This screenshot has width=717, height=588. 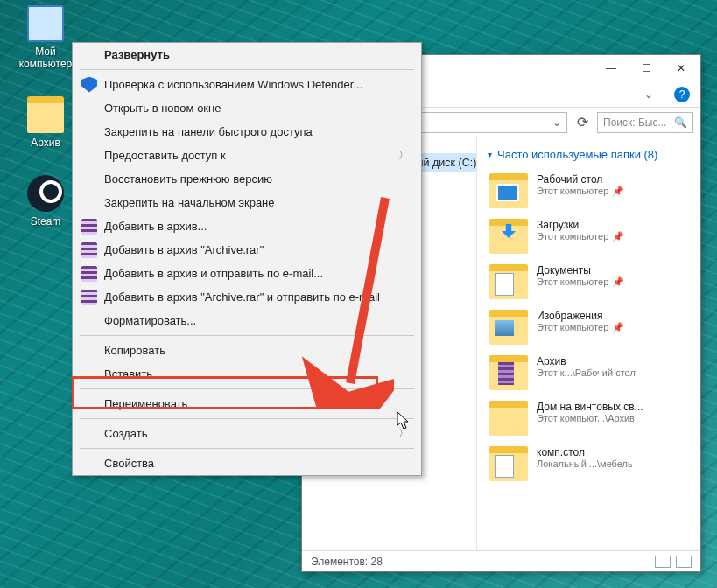 What do you see at coordinates (490, 154) in the screenshot?
I see `chevron-down-icon: ▾` at bounding box center [490, 154].